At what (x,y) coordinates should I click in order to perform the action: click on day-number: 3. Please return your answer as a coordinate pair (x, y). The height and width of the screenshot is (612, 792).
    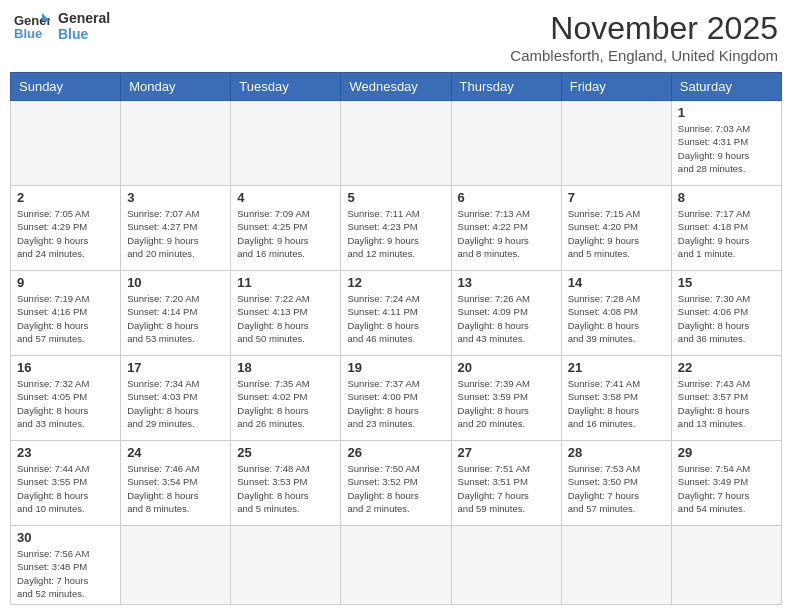
    Looking at the image, I should click on (176, 198).